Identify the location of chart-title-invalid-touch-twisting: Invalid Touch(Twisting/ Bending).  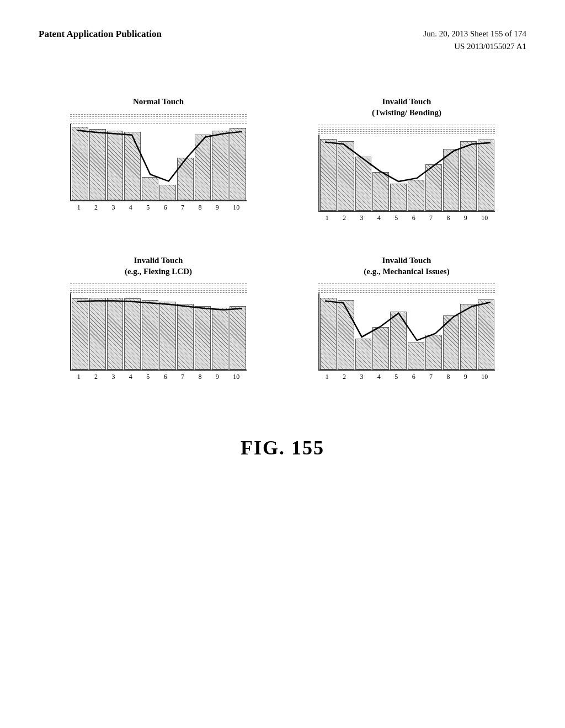
(407, 107).